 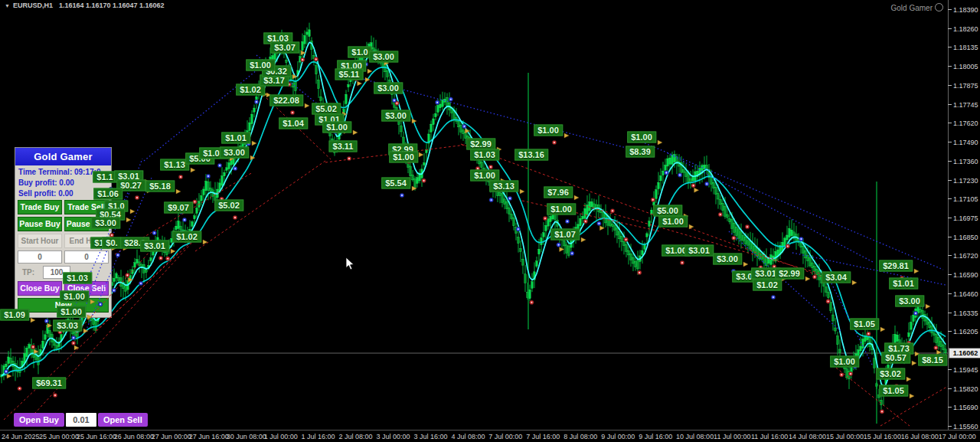 What do you see at coordinates (505, 437) in the screenshot?
I see `time-tick-label: 7 Jul 00:00` at bounding box center [505, 437].